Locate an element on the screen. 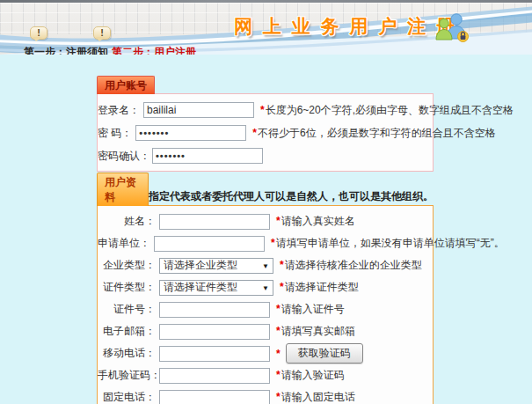 This screenshot has width=532, height=404. landline-input is located at coordinates (215, 397).